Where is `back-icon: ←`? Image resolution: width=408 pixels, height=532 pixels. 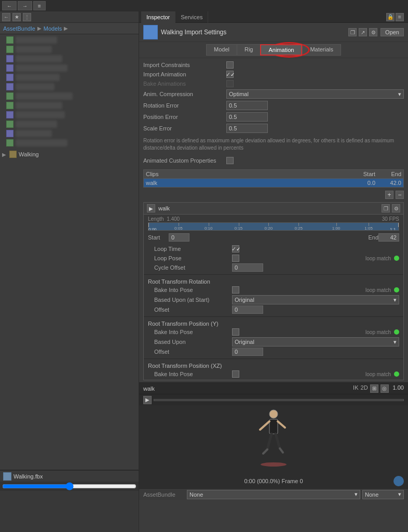 back-icon: ← is located at coordinates (6, 17).